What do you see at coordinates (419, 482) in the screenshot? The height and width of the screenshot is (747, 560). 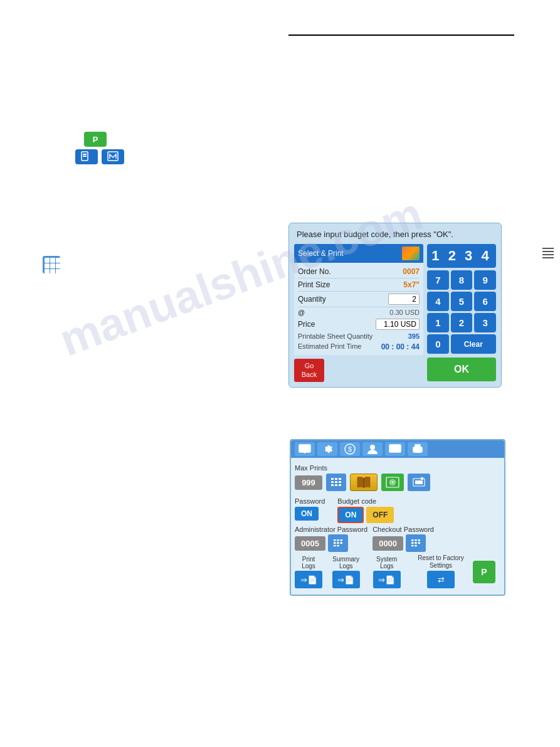 I see `fax-icon-btn` at bounding box center [419, 482].